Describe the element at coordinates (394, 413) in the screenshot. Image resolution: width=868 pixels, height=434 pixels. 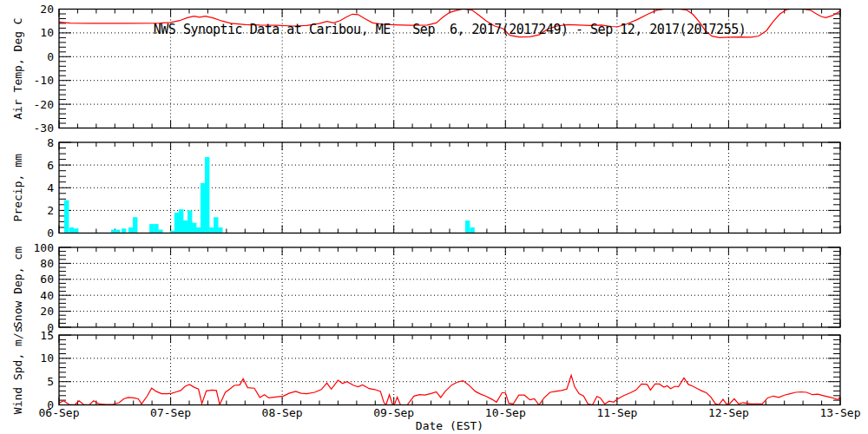
I see `x-tick-label: 09-Sep` at that location.